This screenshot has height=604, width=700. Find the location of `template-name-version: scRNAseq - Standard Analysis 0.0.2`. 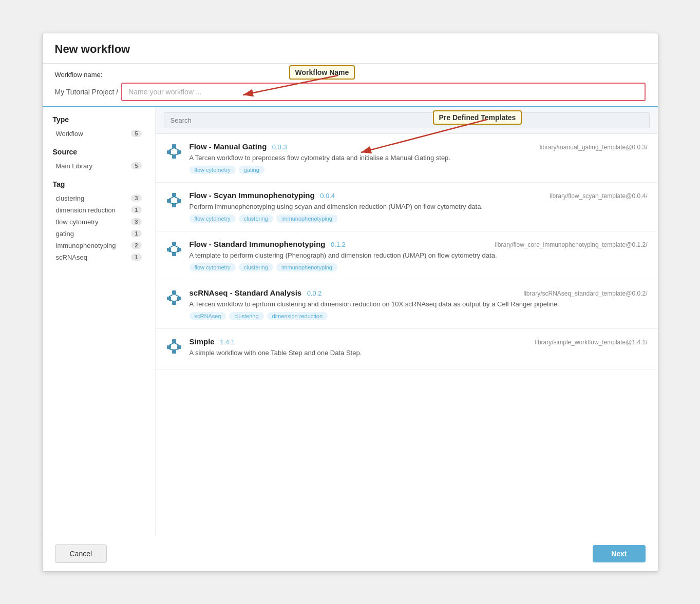

template-name-version: scRNAseq - Standard Analysis 0.0.2 is located at coordinates (256, 293).